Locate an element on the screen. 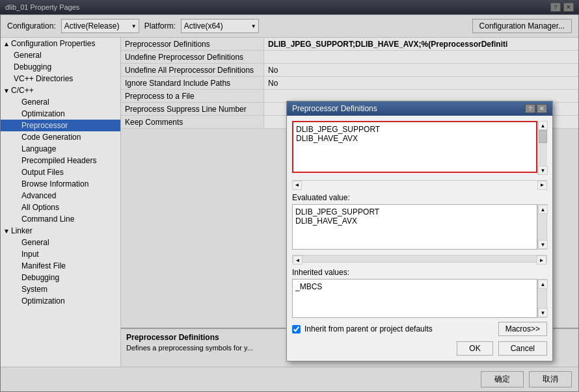 The height and width of the screenshot is (392, 579). popup-cancel-button: Cancel is located at coordinates (523, 348).